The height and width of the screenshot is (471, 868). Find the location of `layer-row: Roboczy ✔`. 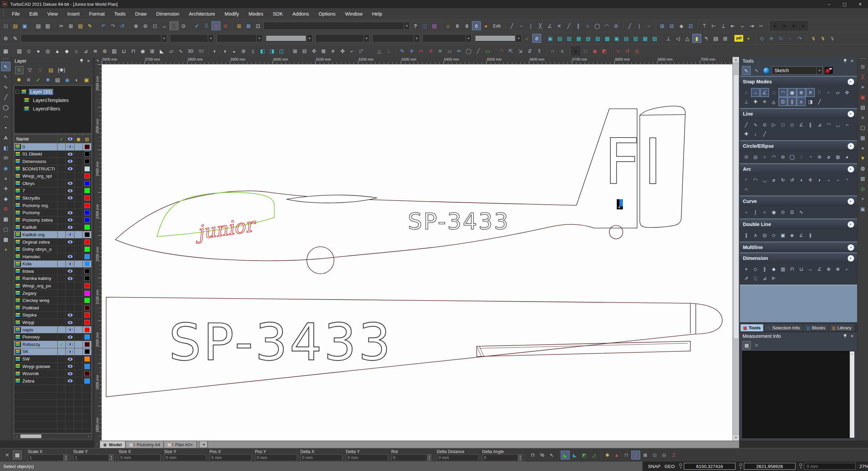

layer-row: Roboczy ✔ is located at coordinates (53, 345).